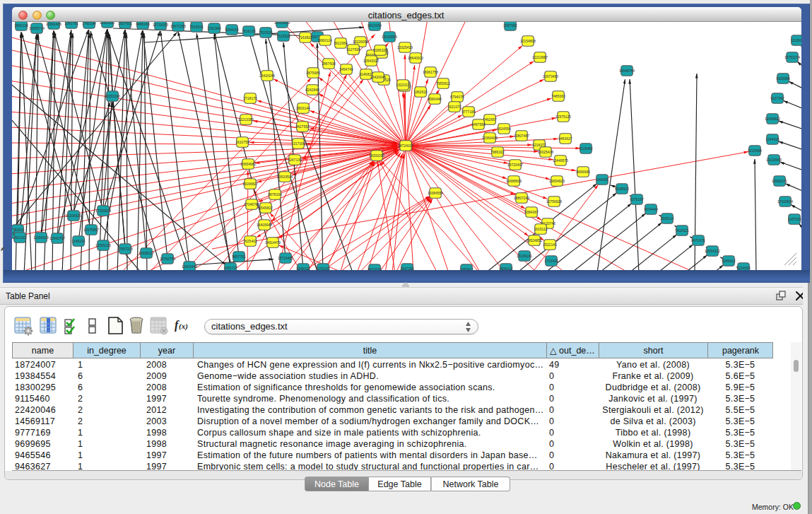  I want to click on svg-text: 1527602, so click(125, 24).